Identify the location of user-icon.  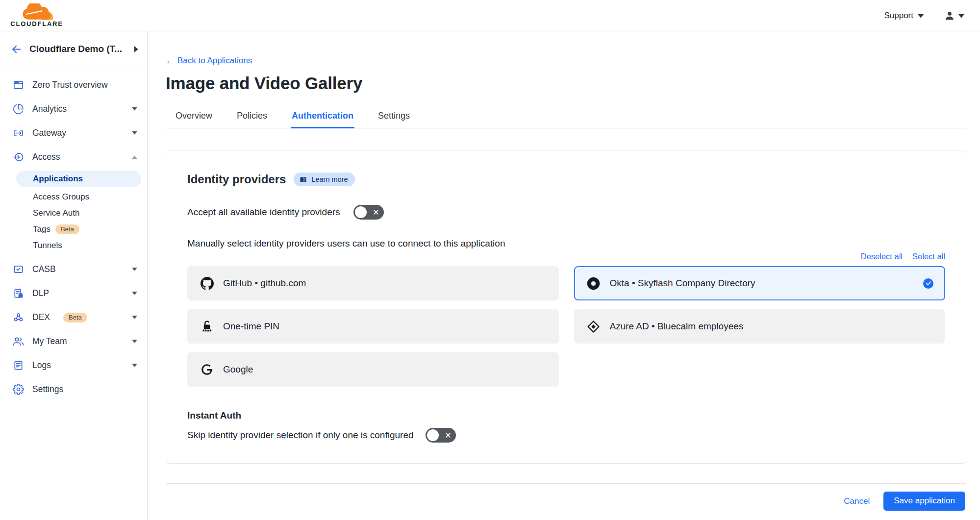
(950, 16).